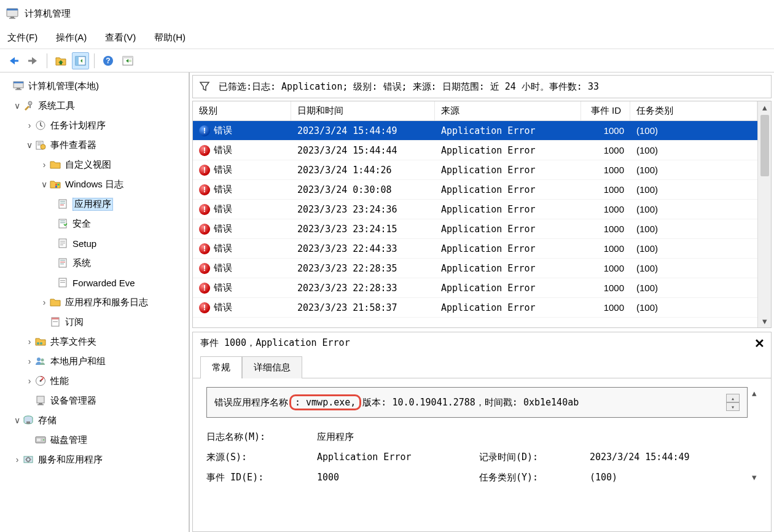 This screenshot has width=774, height=532. Describe the element at coordinates (47, 61) in the screenshot. I see `toolbar-separator` at that location.